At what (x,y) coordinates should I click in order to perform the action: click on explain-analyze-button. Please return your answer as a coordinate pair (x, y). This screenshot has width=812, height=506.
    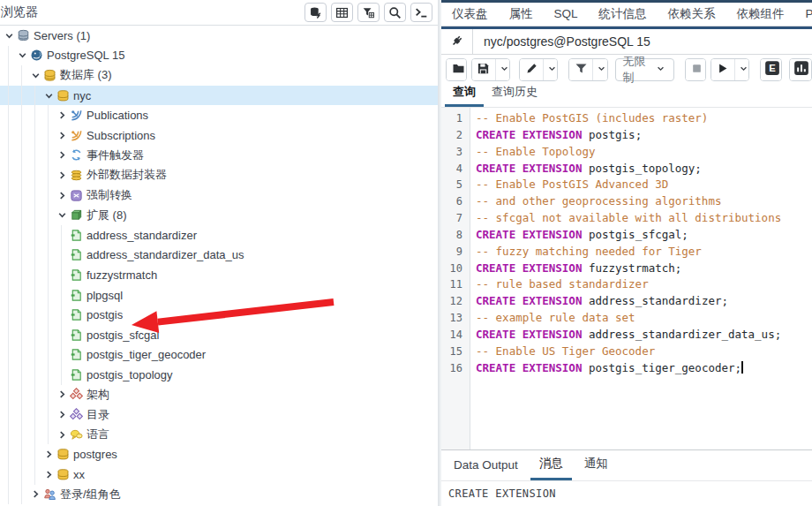
    Looking at the image, I should click on (801, 70).